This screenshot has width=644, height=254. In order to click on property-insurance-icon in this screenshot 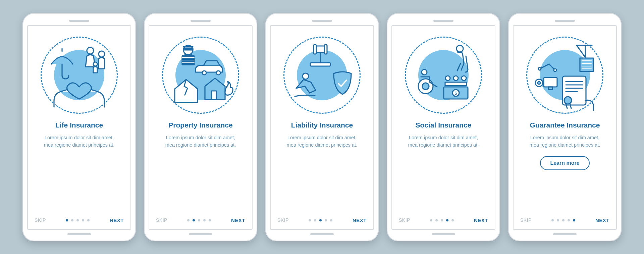, I will do `click(201, 75)`.